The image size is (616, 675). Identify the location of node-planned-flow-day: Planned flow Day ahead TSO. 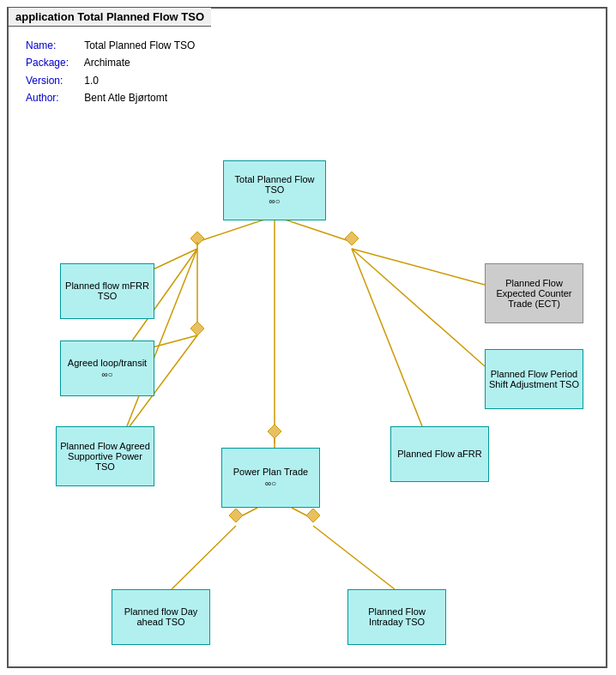
(161, 618).